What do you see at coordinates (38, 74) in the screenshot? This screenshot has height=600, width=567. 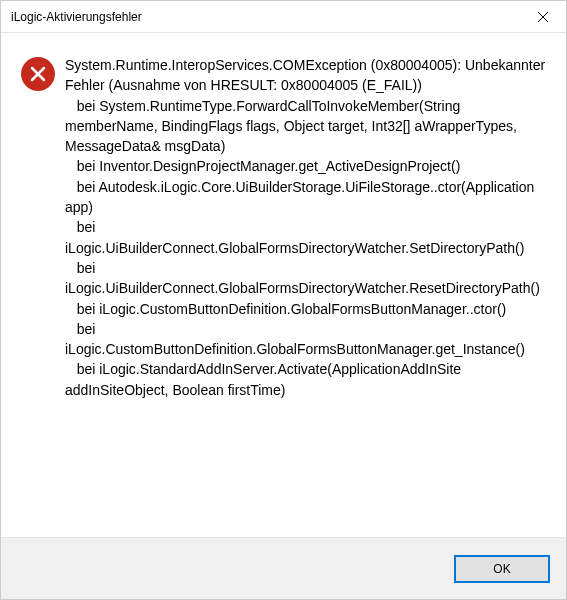 I see `error-icon` at bounding box center [38, 74].